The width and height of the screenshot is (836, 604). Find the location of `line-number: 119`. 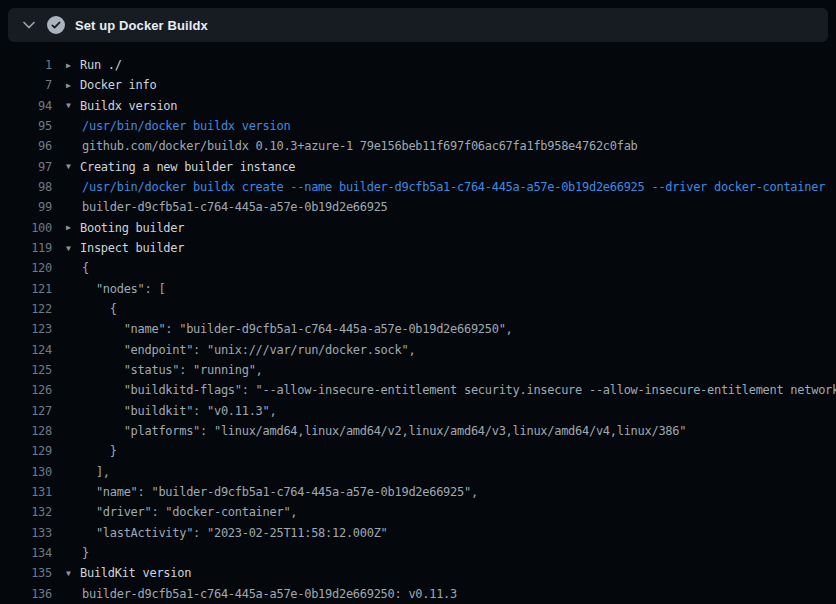

line-number: 119 is located at coordinates (26, 248).